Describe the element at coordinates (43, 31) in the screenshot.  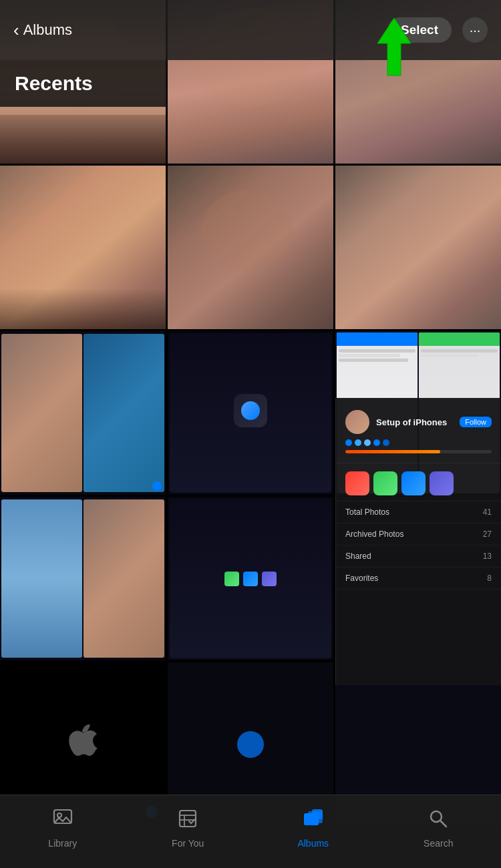
I see `nav-back: ‹ Albums` at that location.